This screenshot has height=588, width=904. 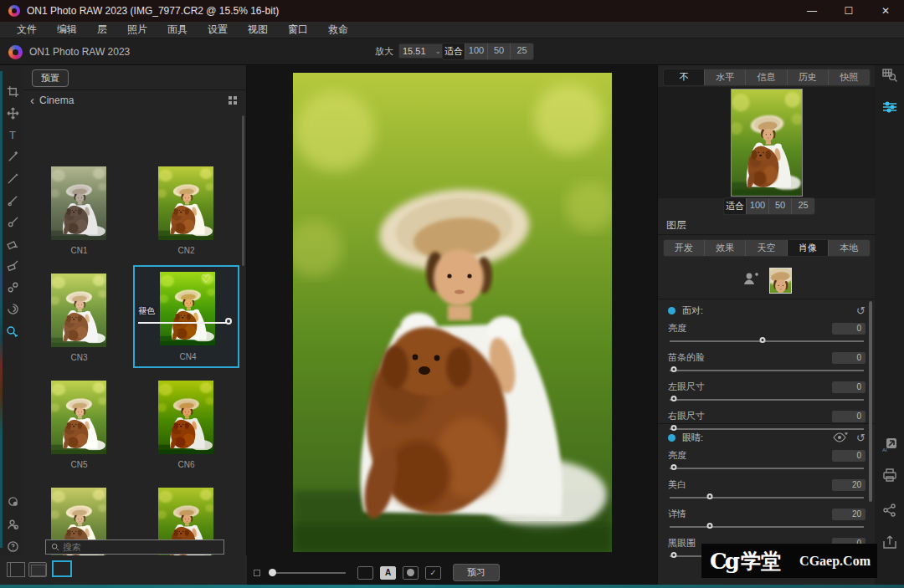 What do you see at coordinates (307, 573) in the screenshot?
I see `preview-opacity-slider` at bounding box center [307, 573].